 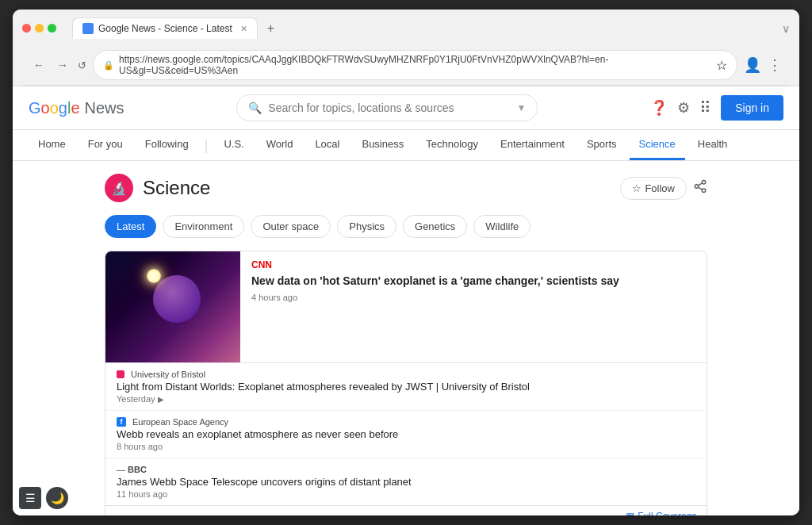 I want to click on bookmark-icon: ☆, so click(x=722, y=65).